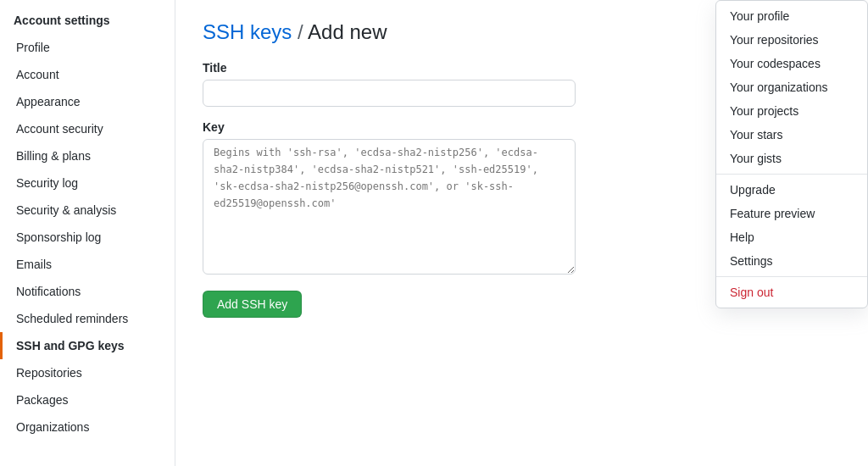 Image resolution: width=868 pixels, height=466 pixels. I want to click on sidebar-title: Account settings, so click(87, 20).